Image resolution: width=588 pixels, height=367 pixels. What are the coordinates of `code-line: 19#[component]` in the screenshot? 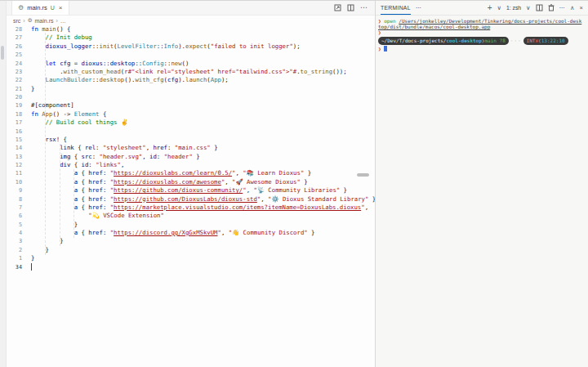 It's located at (191, 105).